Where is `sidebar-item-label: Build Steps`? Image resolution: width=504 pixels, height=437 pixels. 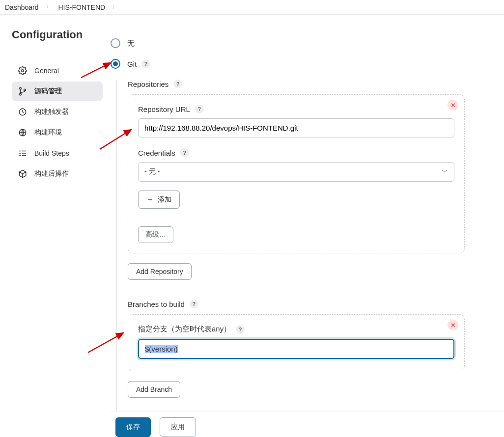
sidebar-item-label: Build Steps is located at coordinates (52, 153).